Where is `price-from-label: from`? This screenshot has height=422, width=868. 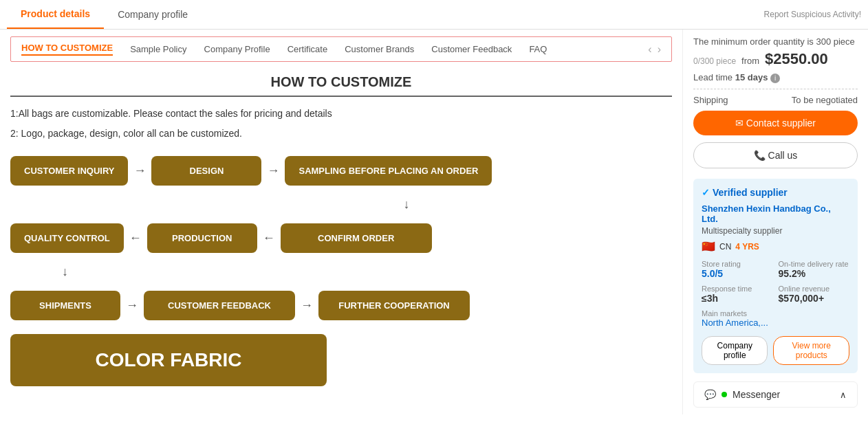 price-from-label: from is located at coordinates (750, 60).